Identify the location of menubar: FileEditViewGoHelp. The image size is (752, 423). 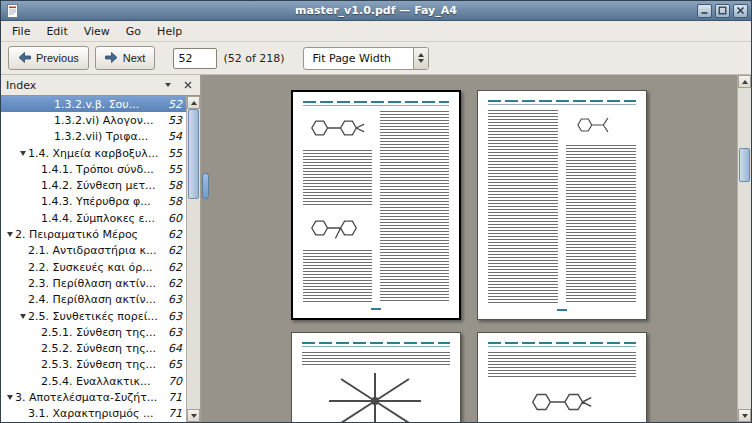
(376, 32).